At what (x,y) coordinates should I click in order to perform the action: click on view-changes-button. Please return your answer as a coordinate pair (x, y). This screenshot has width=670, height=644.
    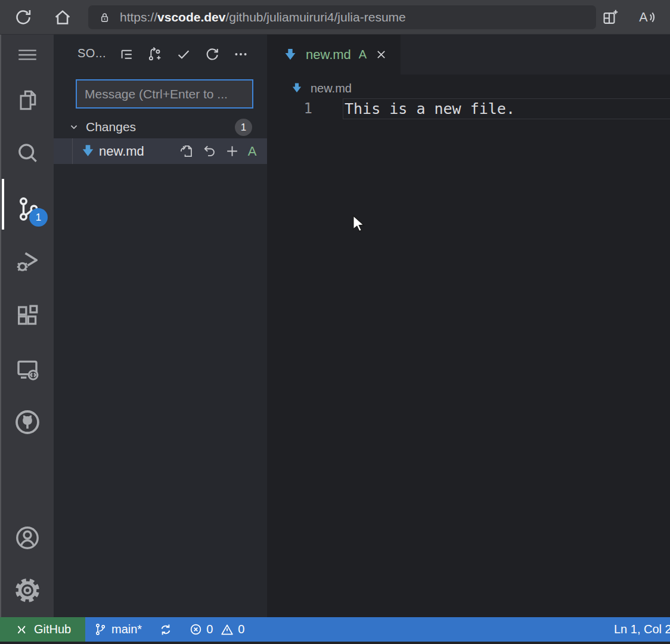
    Looking at the image, I should click on (155, 54).